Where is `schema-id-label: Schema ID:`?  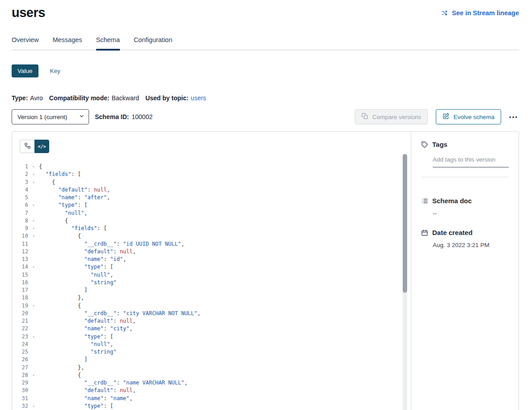
schema-id-label: Schema ID: is located at coordinates (112, 117).